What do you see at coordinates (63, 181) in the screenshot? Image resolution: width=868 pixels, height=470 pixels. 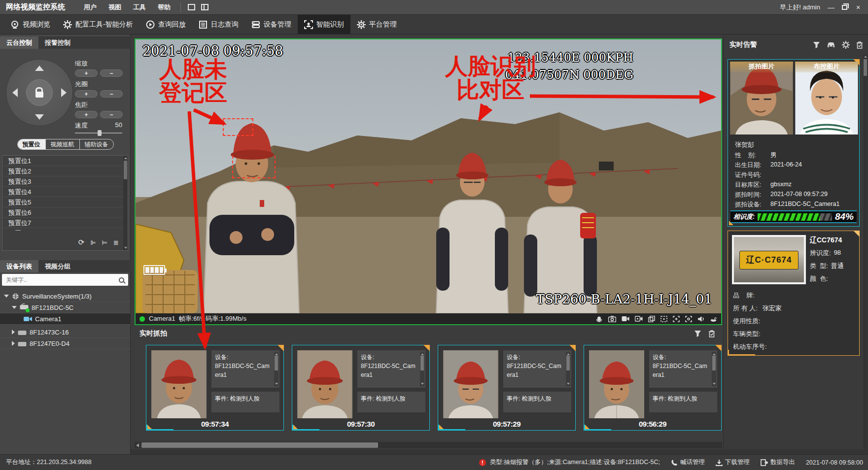 I see `preset-item: 预置位3` at bounding box center [63, 181].